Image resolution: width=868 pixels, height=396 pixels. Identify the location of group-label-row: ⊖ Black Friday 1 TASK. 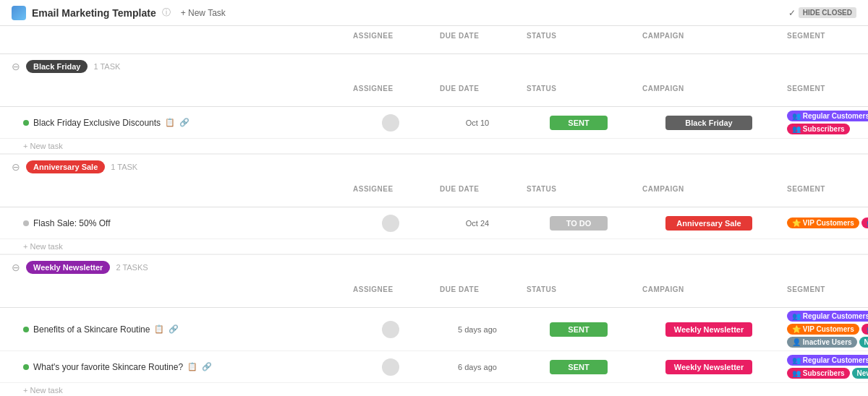
(434, 66).